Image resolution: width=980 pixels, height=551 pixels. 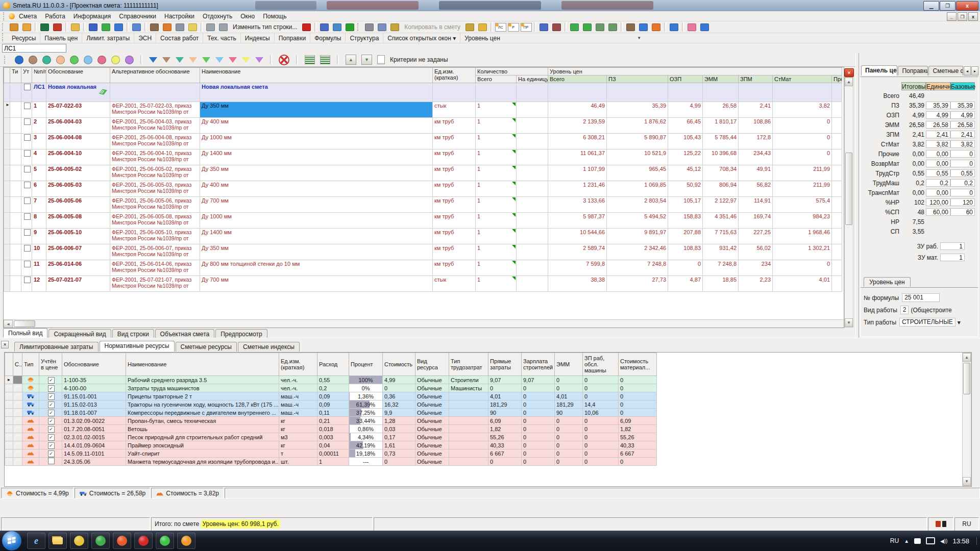 I want to click on mdi-close-button: x, so click(x=973, y=16).